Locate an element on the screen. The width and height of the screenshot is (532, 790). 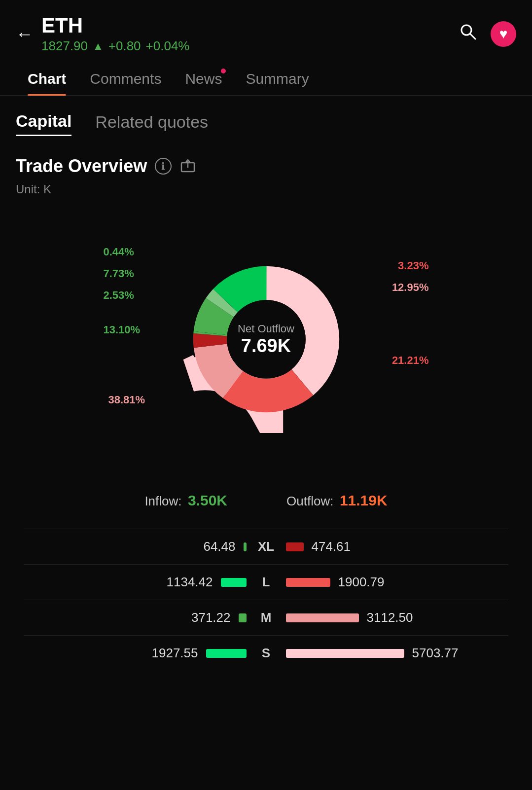
label-3.23: 3.23% is located at coordinates (413, 266).